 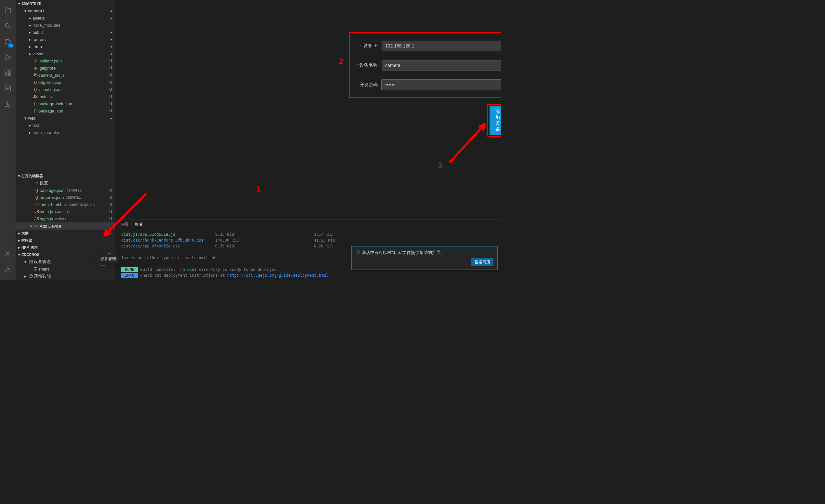 I want to click on tree-item: ▸assets, so click(x=65, y=18).